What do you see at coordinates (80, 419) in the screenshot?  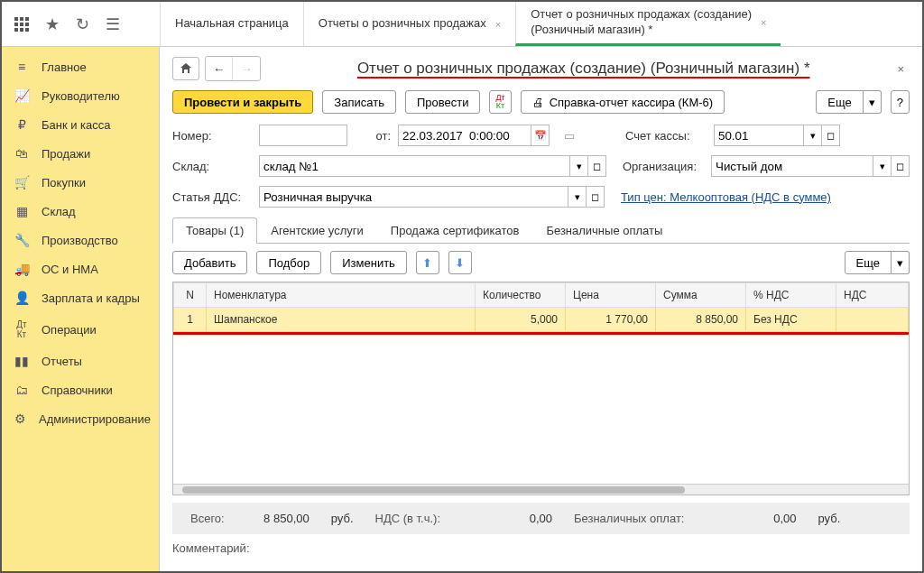 I see `sidebar-item-admin: ⚙Администрирование` at bounding box center [80, 419].